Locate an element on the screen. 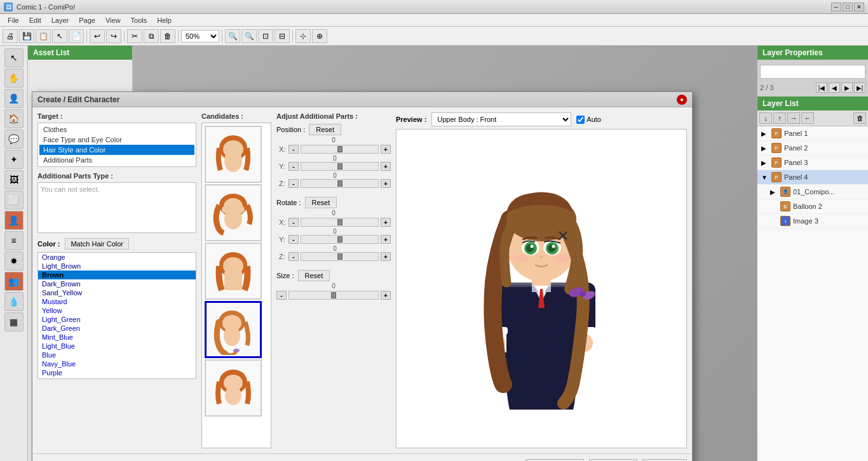 This screenshot has width=868, height=461. size-track is located at coordinates (334, 295).